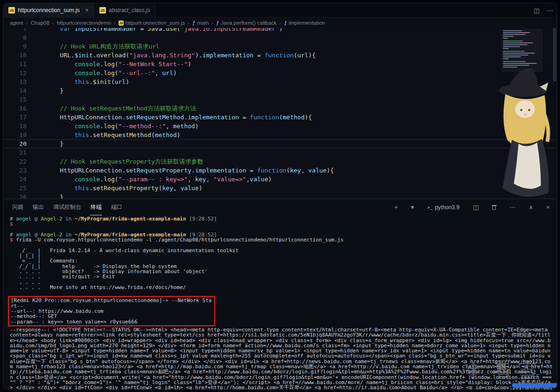  I want to click on line-number: 8, so click(15, 37).